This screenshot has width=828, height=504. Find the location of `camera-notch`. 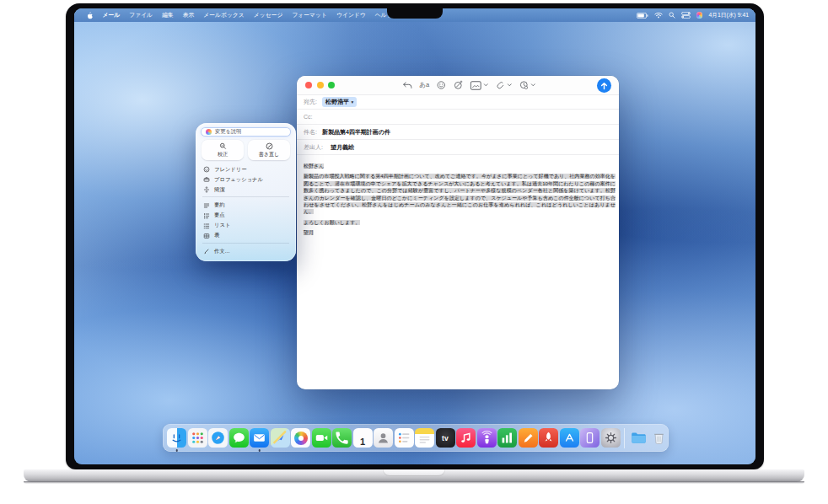

camera-notch is located at coordinates (415, 13).